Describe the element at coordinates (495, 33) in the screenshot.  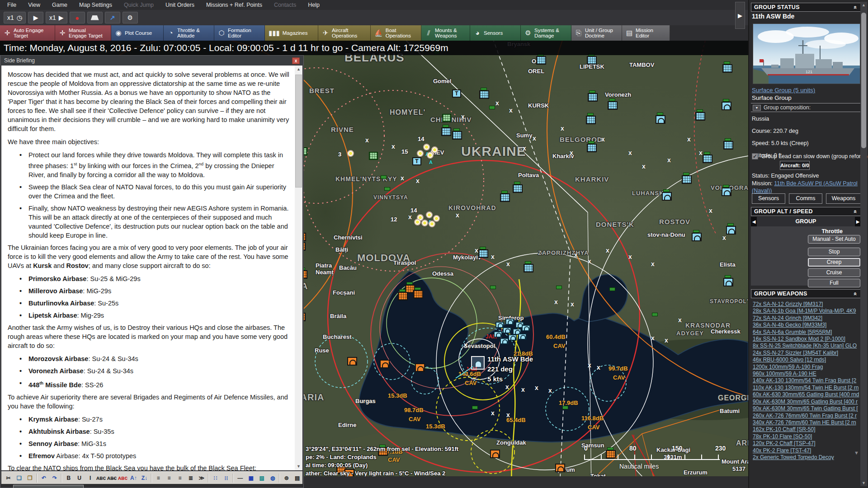
I see `sensors-button: ◕Sensors` at that location.